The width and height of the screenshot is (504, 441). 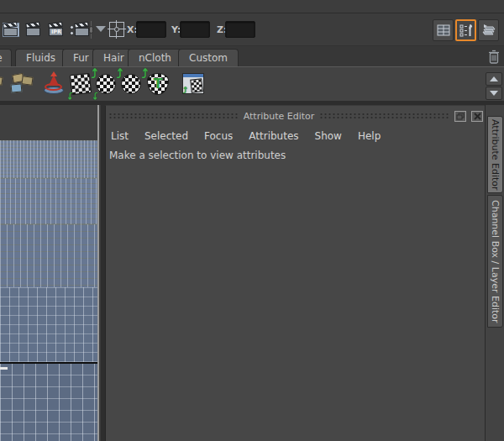 I want to click on delete-shelf-item-button, so click(x=494, y=57).